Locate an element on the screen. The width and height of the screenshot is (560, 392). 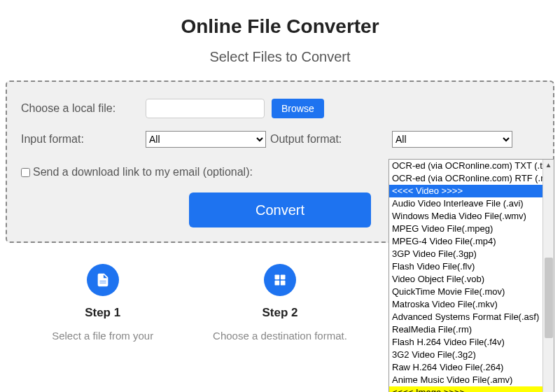
format-row: Input format: All Output format: All is located at coordinates (280, 139).